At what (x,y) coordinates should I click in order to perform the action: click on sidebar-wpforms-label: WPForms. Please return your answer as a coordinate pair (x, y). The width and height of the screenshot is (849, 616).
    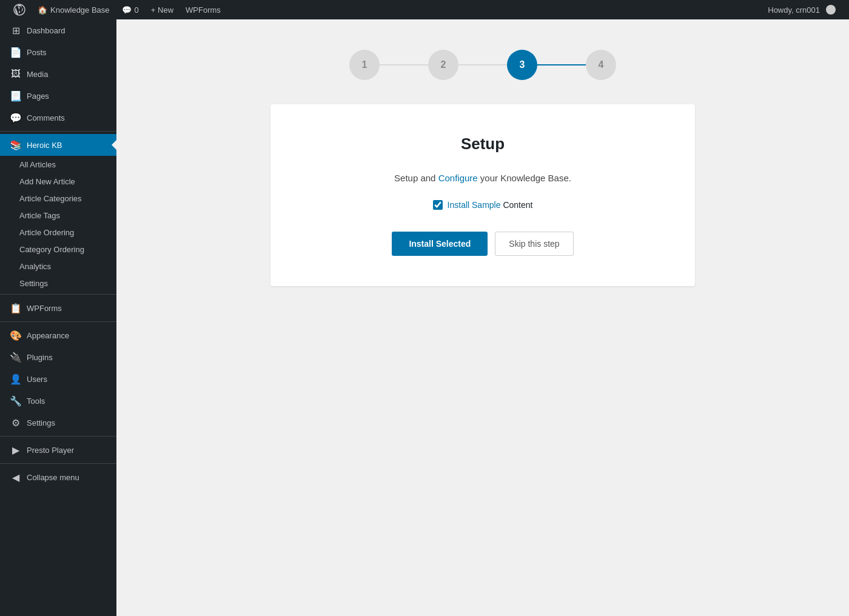
    Looking at the image, I should click on (44, 308).